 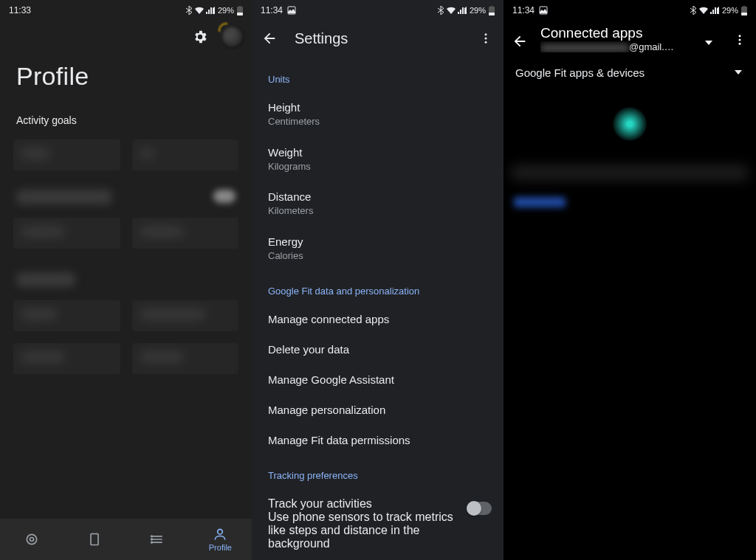 I want to click on nav-profile-label: Profile, so click(x=220, y=547).